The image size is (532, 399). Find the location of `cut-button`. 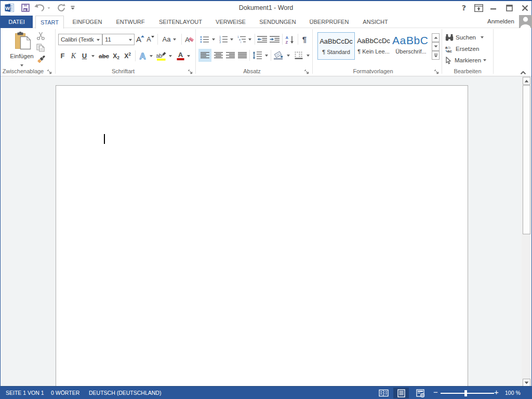

cut-button is located at coordinates (41, 36).